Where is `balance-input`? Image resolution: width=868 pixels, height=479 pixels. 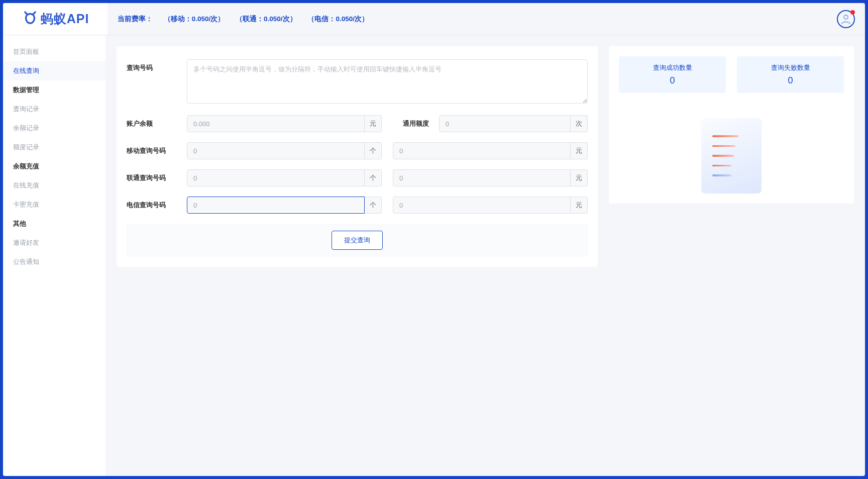
balance-input is located at coordinates (276, 124).